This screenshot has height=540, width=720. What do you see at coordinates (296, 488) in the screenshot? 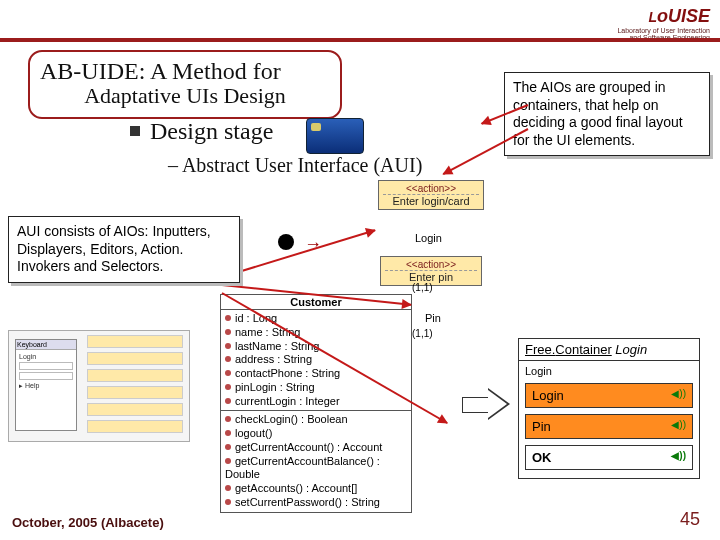
I see `uml-op: getAccounts() : Account[]` at bounding box center [296, 488].